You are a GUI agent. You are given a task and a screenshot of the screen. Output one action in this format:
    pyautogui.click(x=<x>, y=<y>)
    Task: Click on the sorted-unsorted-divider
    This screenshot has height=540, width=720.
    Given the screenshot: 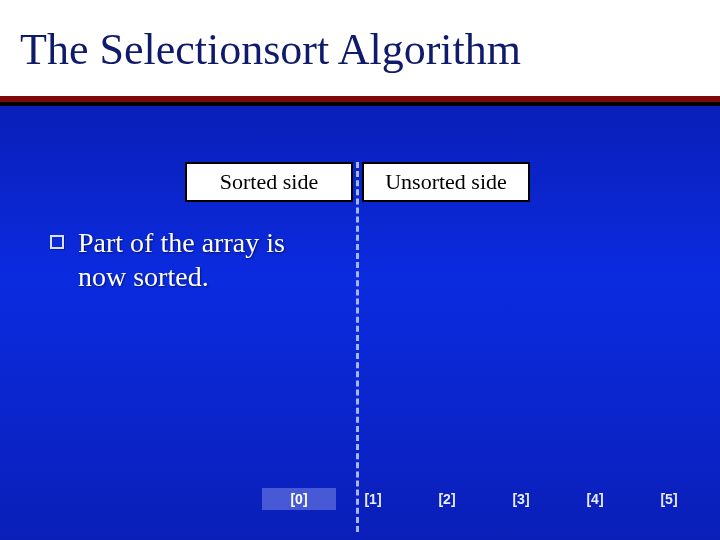 What is the action you would take?
    pyautogui.click(x=358, y=347)
    